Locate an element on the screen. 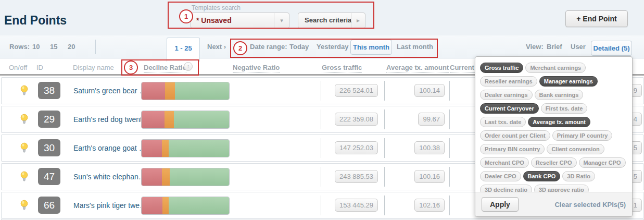 The image size is (644, 220). add-end-point-button: + End Point is located at coordinates (597, 19).